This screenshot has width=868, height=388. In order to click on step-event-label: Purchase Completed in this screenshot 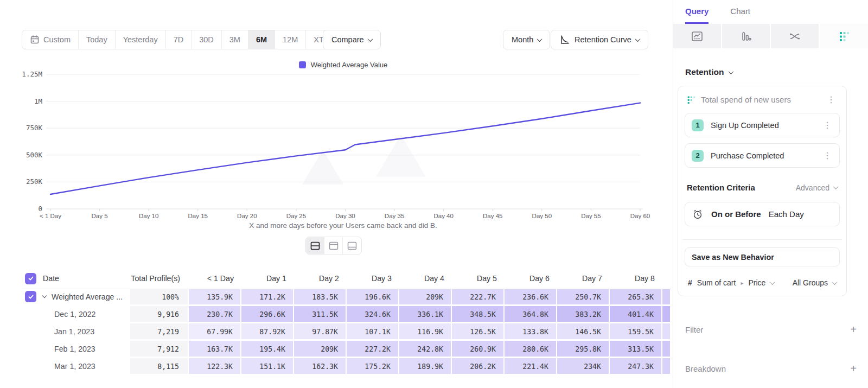, I will do `click(762, 156)`.